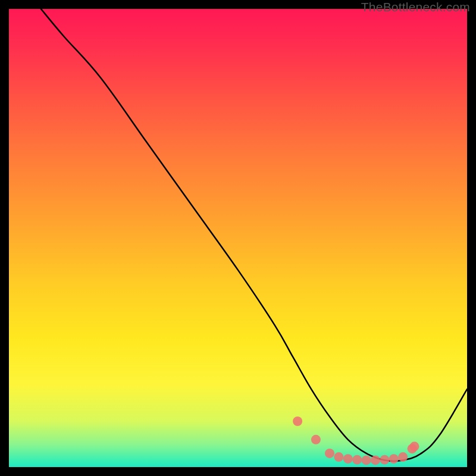  What do you see at coordinates (356, 440) in the screenshot?
I see `highlight-markers` at bounding box center [356, 440].